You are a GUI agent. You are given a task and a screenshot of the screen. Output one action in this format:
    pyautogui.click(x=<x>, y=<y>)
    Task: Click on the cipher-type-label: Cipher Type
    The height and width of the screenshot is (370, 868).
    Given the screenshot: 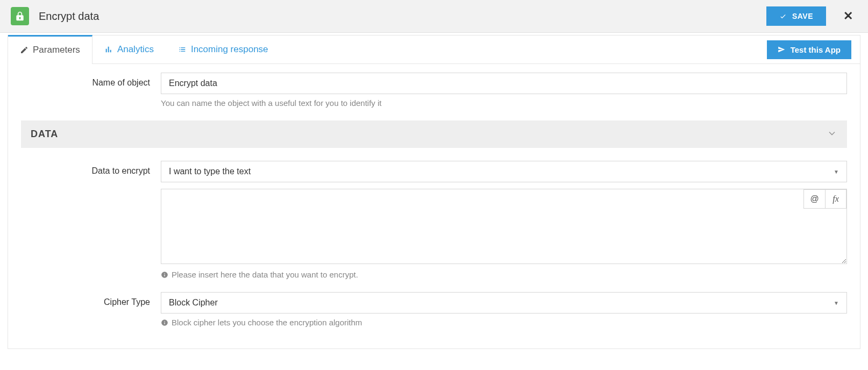 What is the action you would take?
    pyautogui.click(x=91, y=300)
    